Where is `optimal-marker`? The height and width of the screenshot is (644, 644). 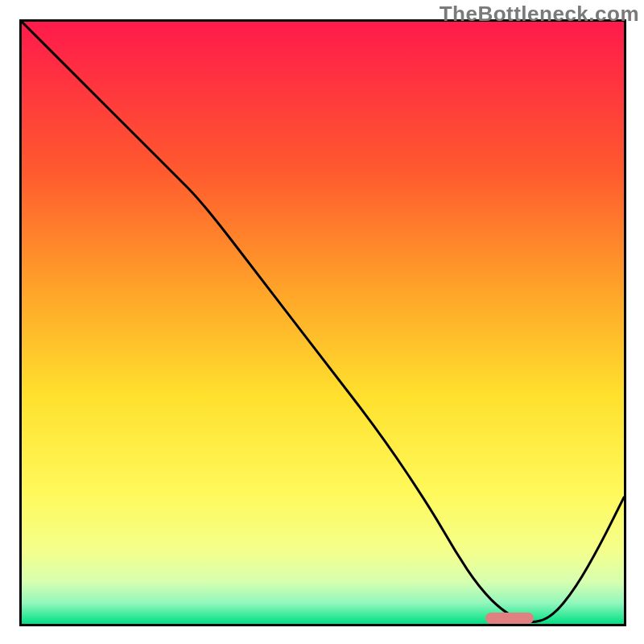
optimal-marker is located at coordinates (510, 618).